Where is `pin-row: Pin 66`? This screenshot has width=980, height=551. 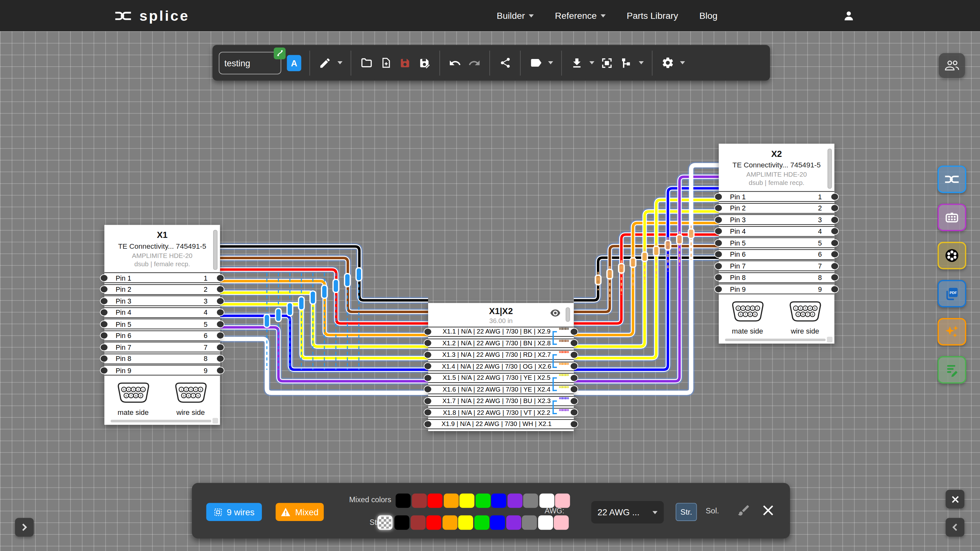 pin-row: Pin 66 is located at coordinates (162, 335).